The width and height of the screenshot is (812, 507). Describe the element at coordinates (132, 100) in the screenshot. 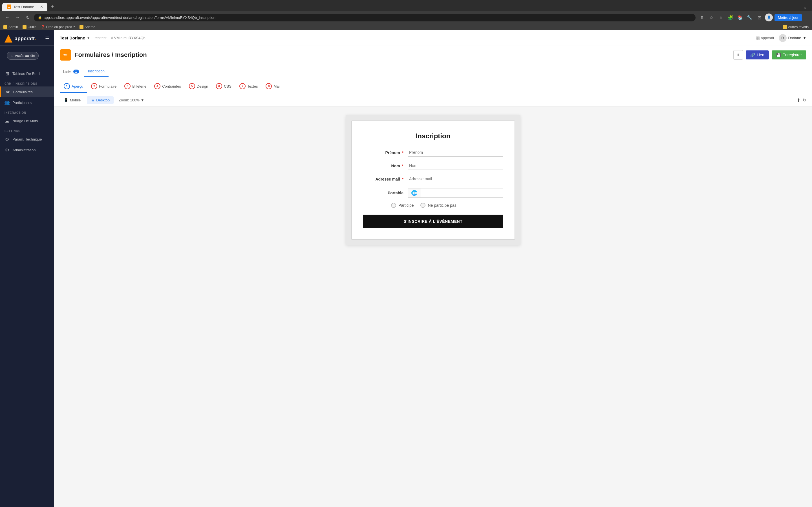

I see `zoom-dropdown: Zoom: 100% ▼` at that location.